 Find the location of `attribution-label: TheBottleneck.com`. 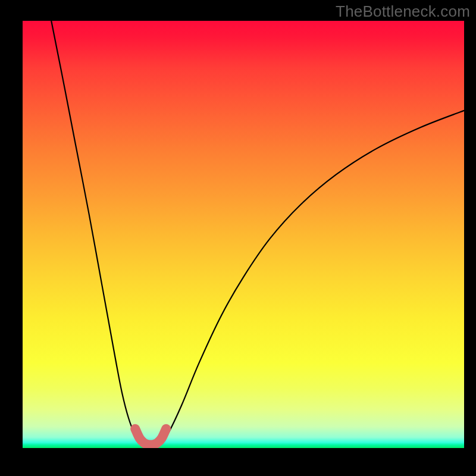

attribution-label: TheBottleneck.com is located at coordinates (403, 12).